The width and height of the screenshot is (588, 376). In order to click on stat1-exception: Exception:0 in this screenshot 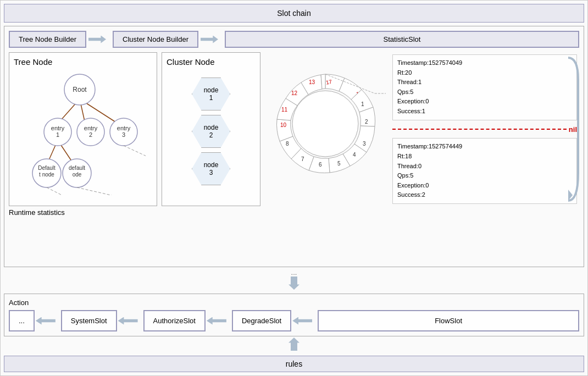, I will do `click(485, 102)`.